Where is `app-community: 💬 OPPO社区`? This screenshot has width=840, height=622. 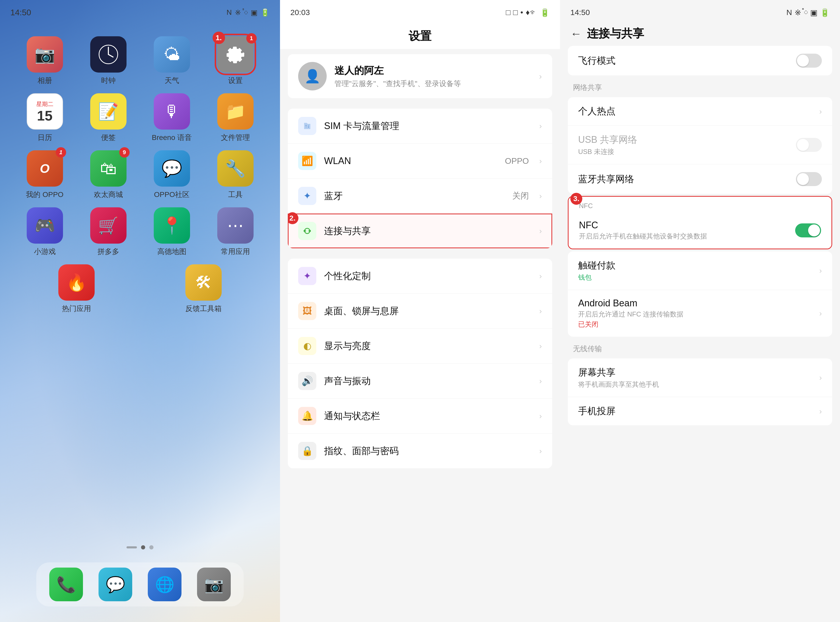
app-community: 💬 OPPO社区 is located at coordinates (172, 175).